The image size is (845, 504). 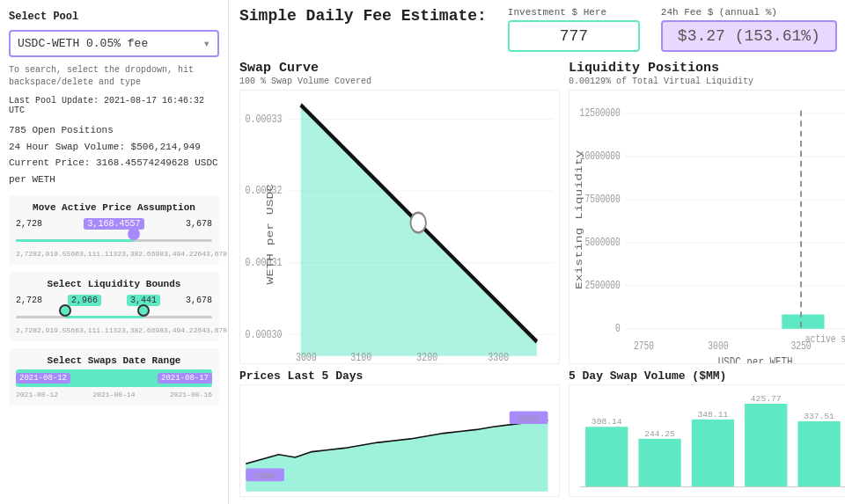 What do you see at coordinates (199, 301) in the screenshot?
I see `liq-max: 3,678` at bounding box center [199, 301].